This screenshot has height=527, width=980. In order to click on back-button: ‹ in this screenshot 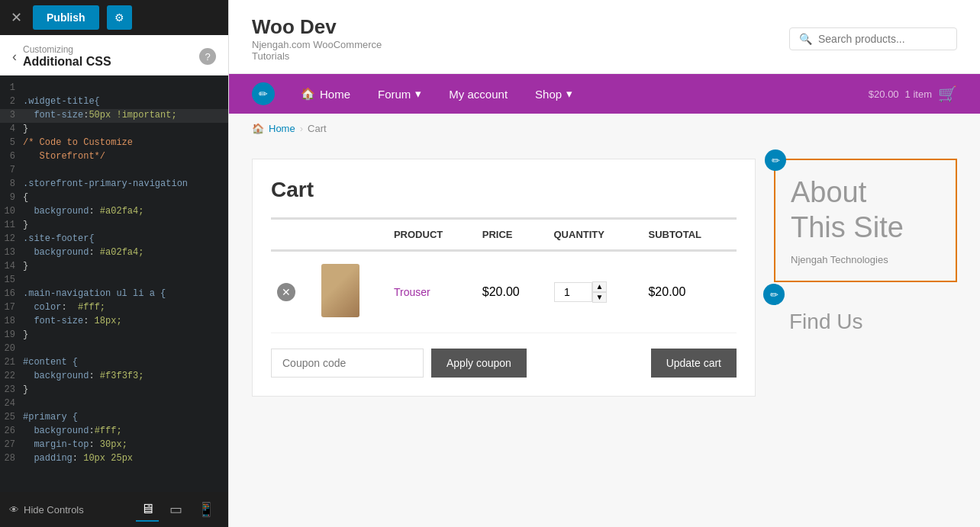, I will do `click(15, 56)`.